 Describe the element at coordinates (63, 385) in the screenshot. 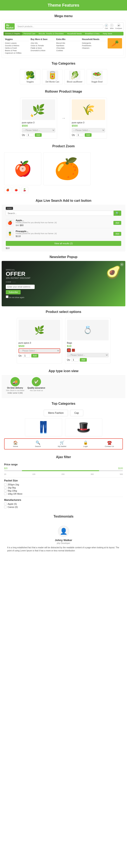

I see `app-icons-row: 🚚 On time delivery 75% Stock is out ther…` at that location.